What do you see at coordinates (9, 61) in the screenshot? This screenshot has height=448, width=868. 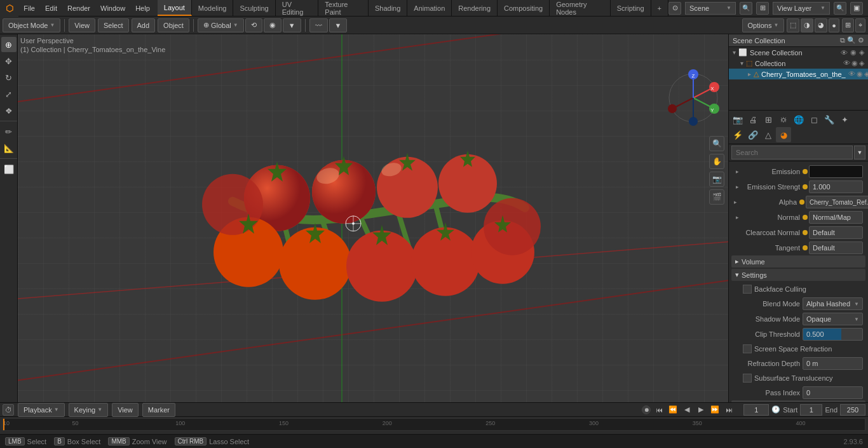 I see `tool-move: ✥` at bounding box center [9, 61].